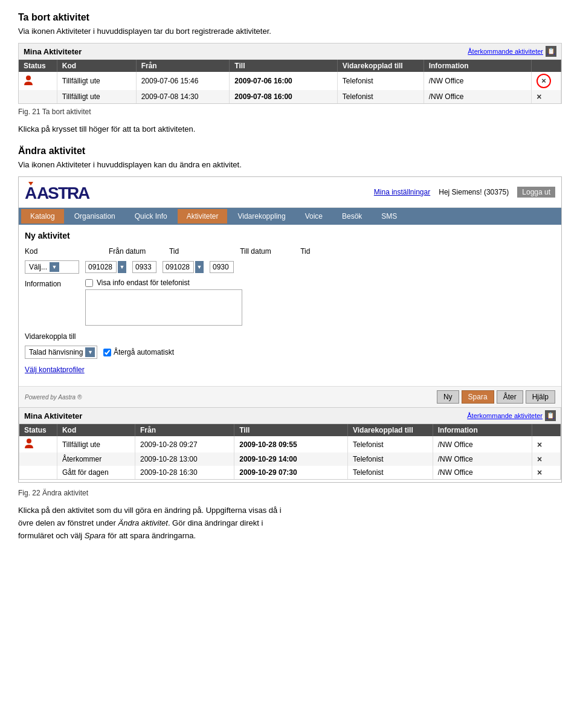  What do you see at coordinates (284, 81) in the screenshot?
I see `till-cell: 2009-07-06 16:00` at bounding box center [284, 81].